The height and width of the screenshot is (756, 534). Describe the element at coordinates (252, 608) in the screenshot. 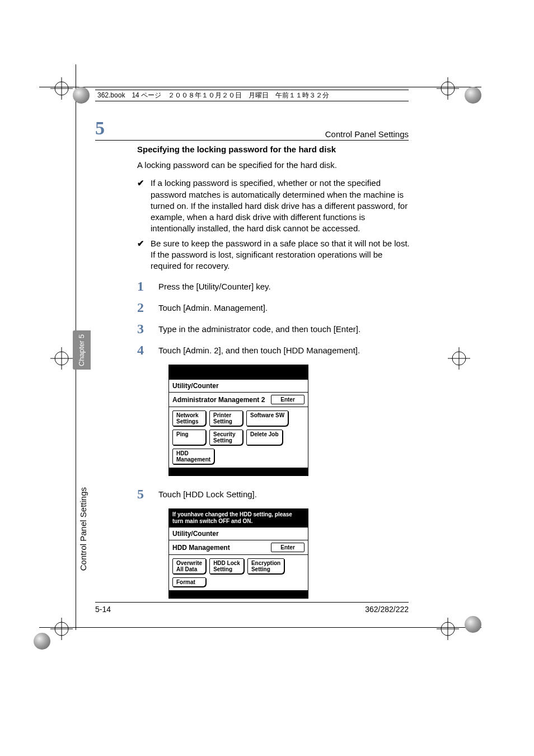

I see `page-footer: 5-14 362/282/222` at that location.